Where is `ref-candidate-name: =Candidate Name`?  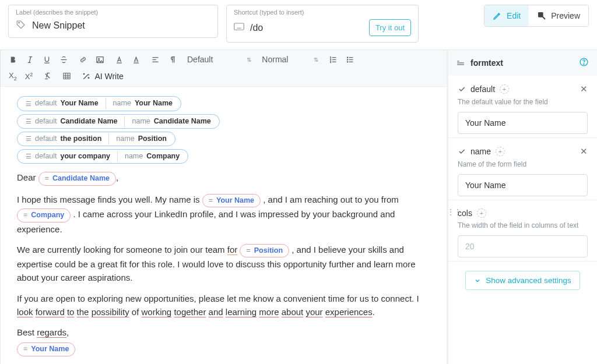
ref-candidate-name: =Candidate Name is located at coordinates (77, 178).